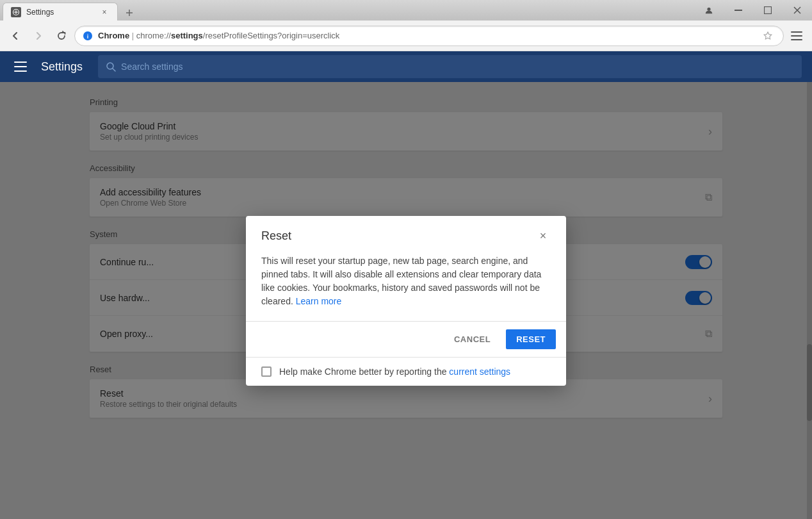 The width and height of the screenshot is (812, 519). What do you see at coordinates (88, 36) in the screenshot?
I see `site-security-icon: i` at bounding box center [88, 36].